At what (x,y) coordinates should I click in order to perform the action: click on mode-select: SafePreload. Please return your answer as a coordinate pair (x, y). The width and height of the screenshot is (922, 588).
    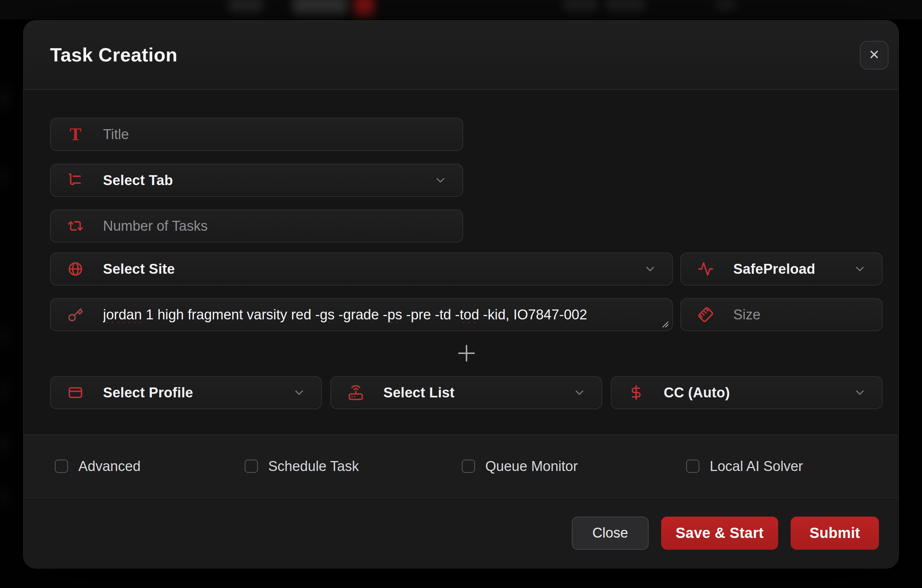
    Looking at the image, I should click on (781, 269).